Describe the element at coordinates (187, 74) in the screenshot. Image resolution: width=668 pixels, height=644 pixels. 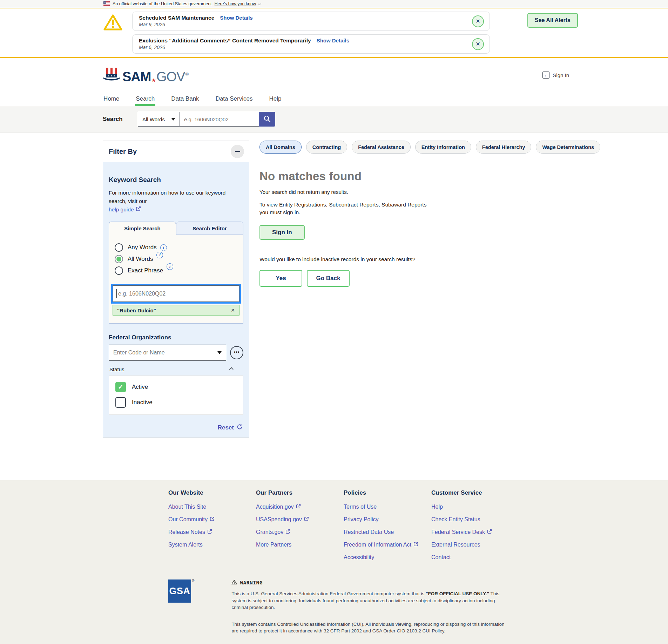
I see `registered-mark: ®` at that location.